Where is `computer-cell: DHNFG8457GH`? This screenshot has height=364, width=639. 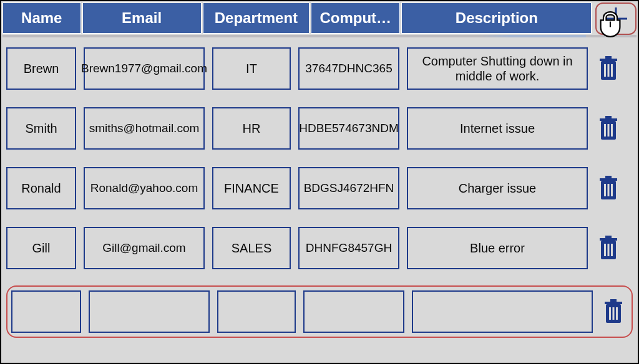 computer-cell: DHNFG8457GH is located at coordinates (349, 248).